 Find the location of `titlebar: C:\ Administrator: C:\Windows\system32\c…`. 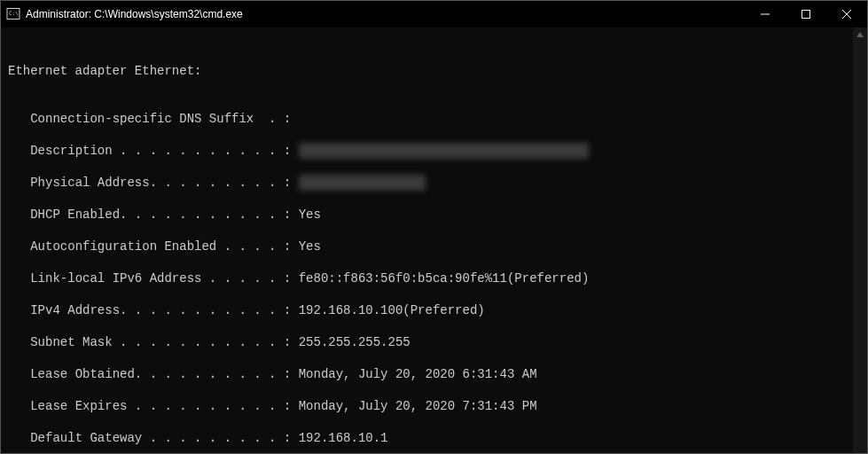

titlebar: C:\ Administrator: C:\Windows\system32\c… is located at coordinates (434, 14).